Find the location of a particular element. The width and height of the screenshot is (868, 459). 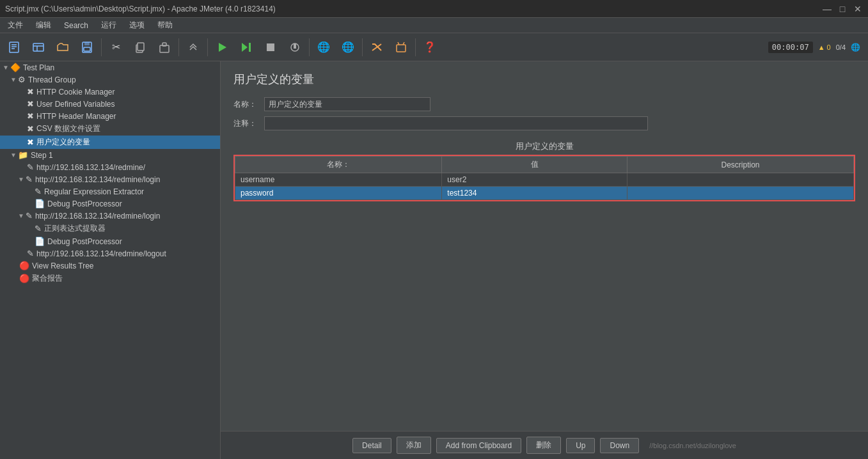

tree-item-label: http://192.168.132.134/redmine/logout is located at coordinates (101, 254).